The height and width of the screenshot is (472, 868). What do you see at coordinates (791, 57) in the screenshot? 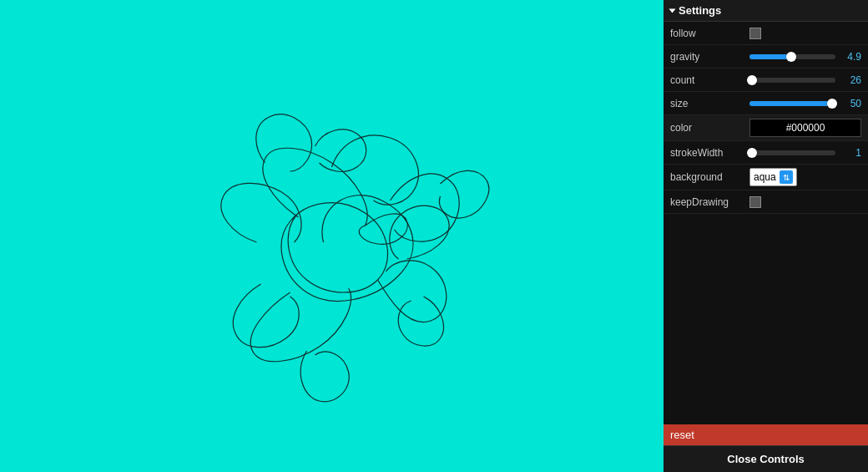
I see `gravity-thumb` at bounding box center [791, 57].